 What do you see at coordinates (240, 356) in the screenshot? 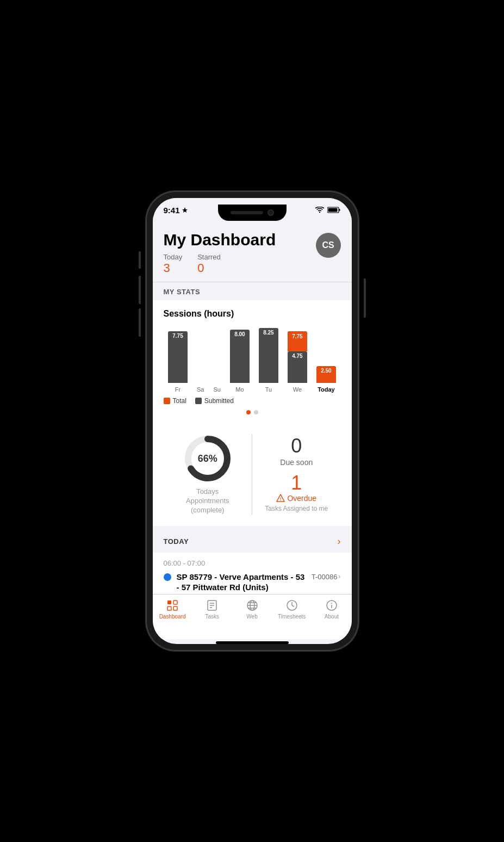
I see `bar-submitted: 8.00` at bounding box center [240, 356].